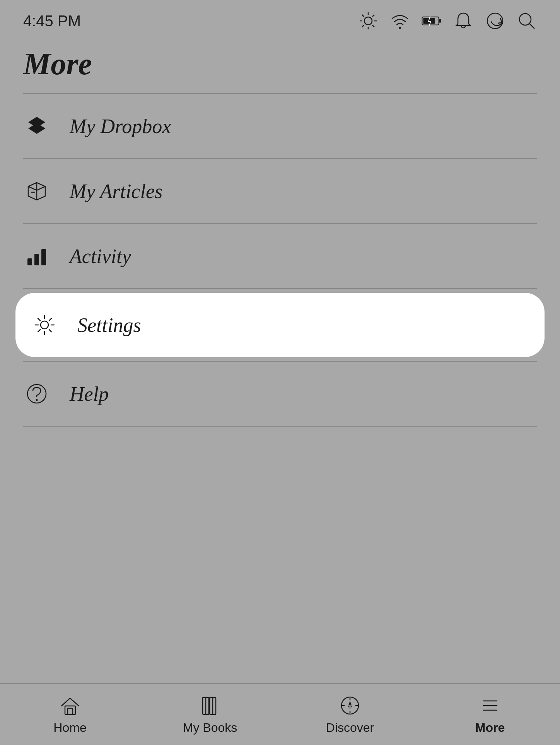 The image size is (560, 745). Describe the element at coordinates (280, 394) in the screenshot. I see `menu-item-help: Help` at that location.